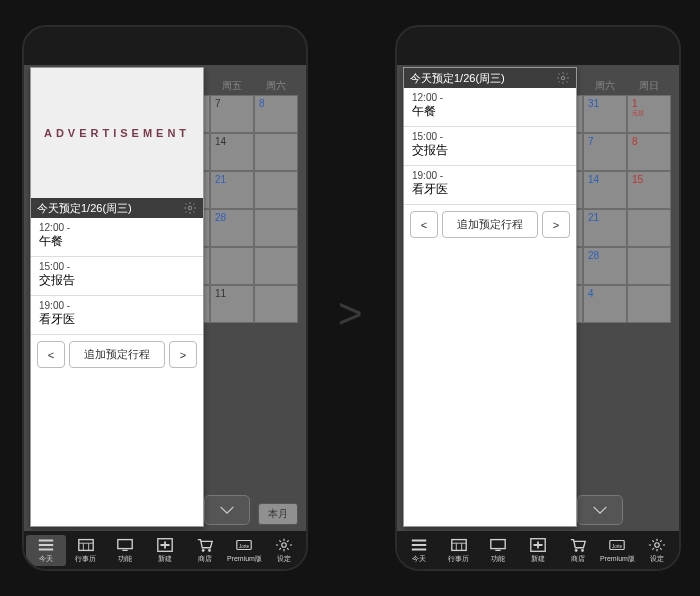  Describe the element at coordinates (165, 559) in the screenshot. I see `nav-label: 新建` at that location.